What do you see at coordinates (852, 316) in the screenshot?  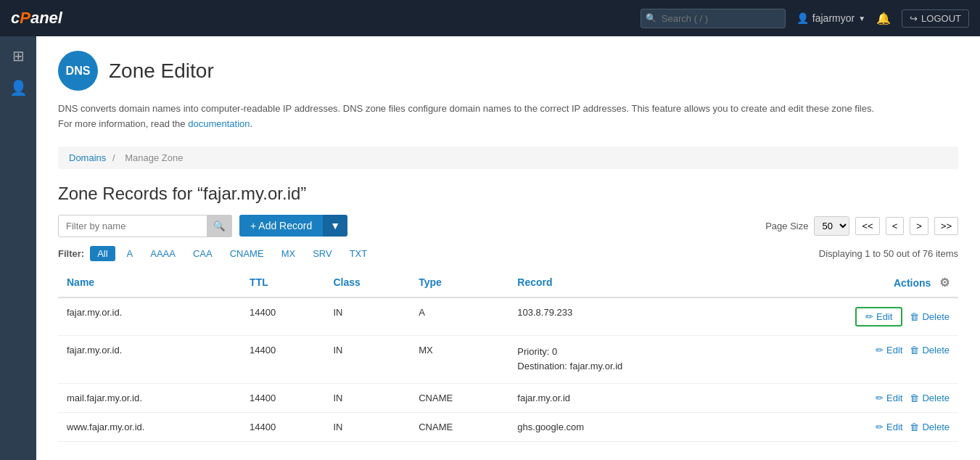 I see `row-actions: ✏ Edit 🗑 Delete` at bounding box center [852, 316].